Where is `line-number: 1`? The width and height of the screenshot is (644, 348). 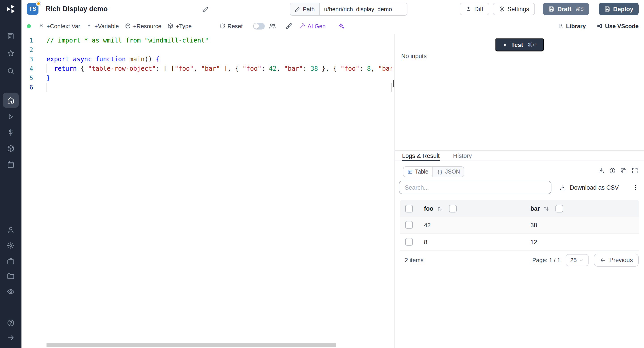
line-number: 1 is located at coordinates (34, 40).